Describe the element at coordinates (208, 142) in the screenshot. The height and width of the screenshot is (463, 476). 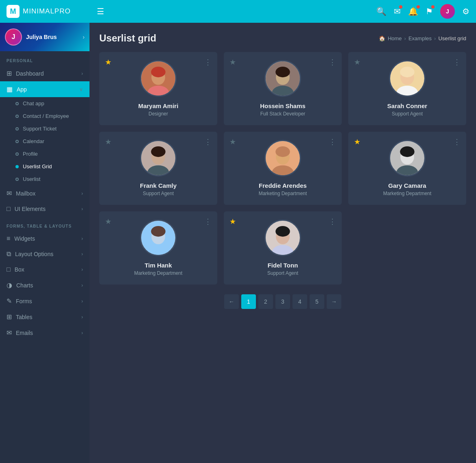
I see `card-menu-4: ⋮` at that location.